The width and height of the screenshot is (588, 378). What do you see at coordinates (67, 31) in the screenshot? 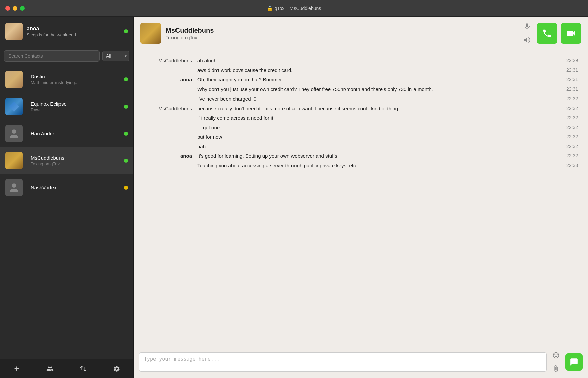
I see `current-user: anoa Sleep is for the weak-end.` at bounding box center [67, 31].